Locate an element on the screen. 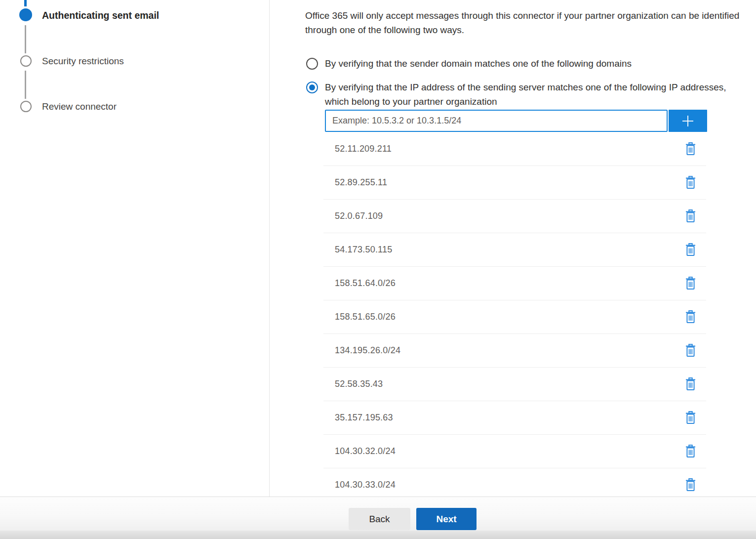 The width and height of the screenshot is (756, 539). step-circle-review is located at coordinates (26, 107).